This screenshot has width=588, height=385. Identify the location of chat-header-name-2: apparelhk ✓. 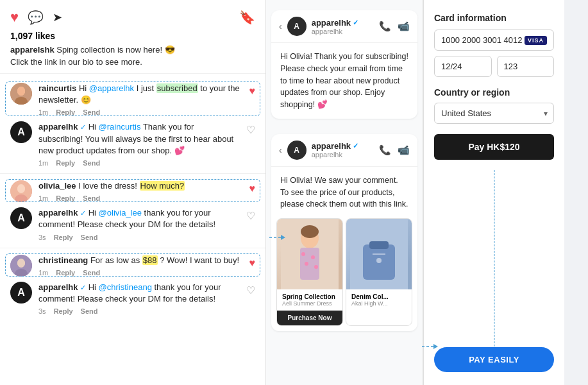
(342, 146).